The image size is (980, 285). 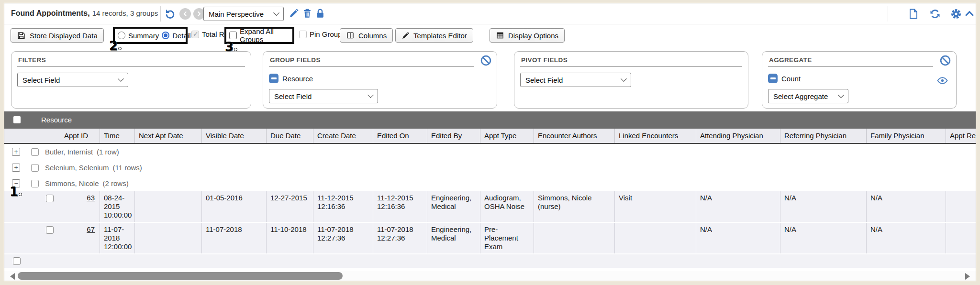 What do you see at coordinates (490, 167) in the screenshot?
I see `group-row-selenium: + Selenium, Selenium (11 rows)` at bounding box center [490, 167].